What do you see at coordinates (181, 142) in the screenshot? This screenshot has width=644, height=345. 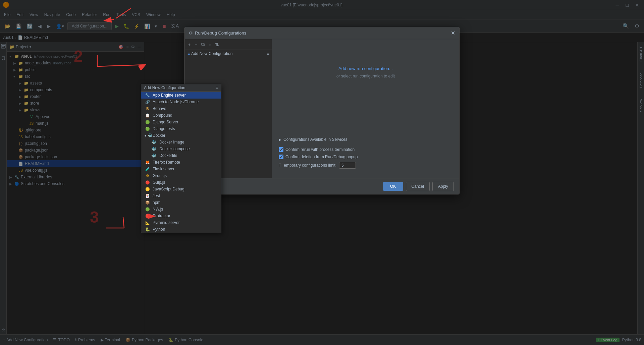 I see `config-item-docker-image: 🐳 Docker Image` at bounding box center [181, 142].